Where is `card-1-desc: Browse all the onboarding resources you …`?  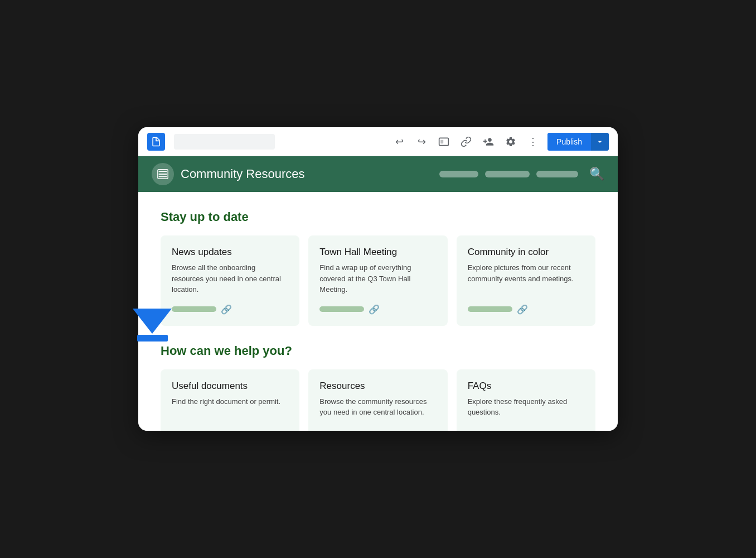
card-1-desc: Browse all the onboarding resources you … is located at coordinates (230, 279).